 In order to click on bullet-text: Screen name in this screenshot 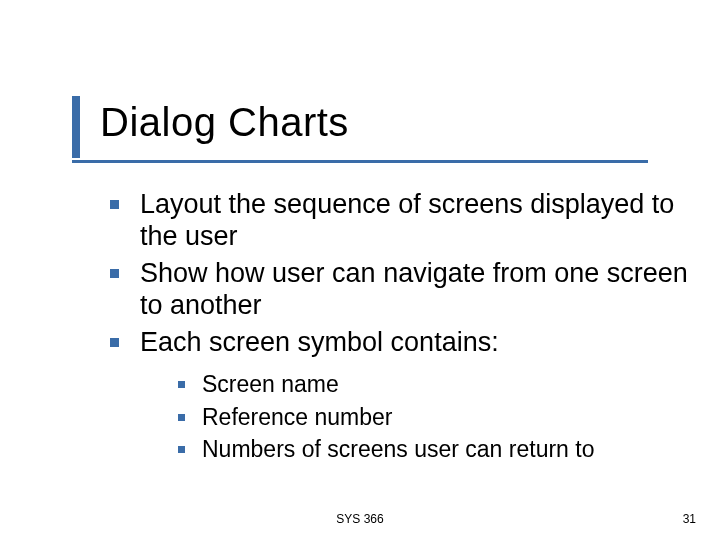, I will do `click(270, 384)`.